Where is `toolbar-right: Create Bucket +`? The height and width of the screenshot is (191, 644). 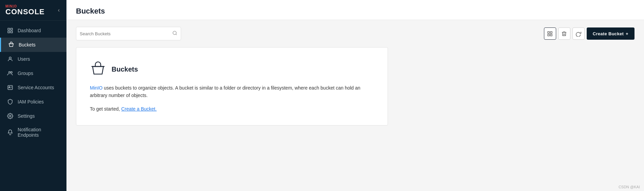 toolbar-right: Create Bucket + is located at coordinates (589, 34).